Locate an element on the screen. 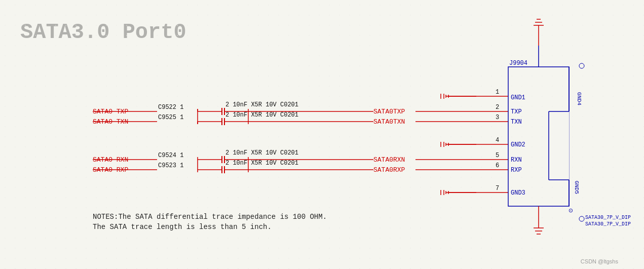 This screenshot has height=269, width=644. svg-text: GND5 is located at coordinates (577, 187).